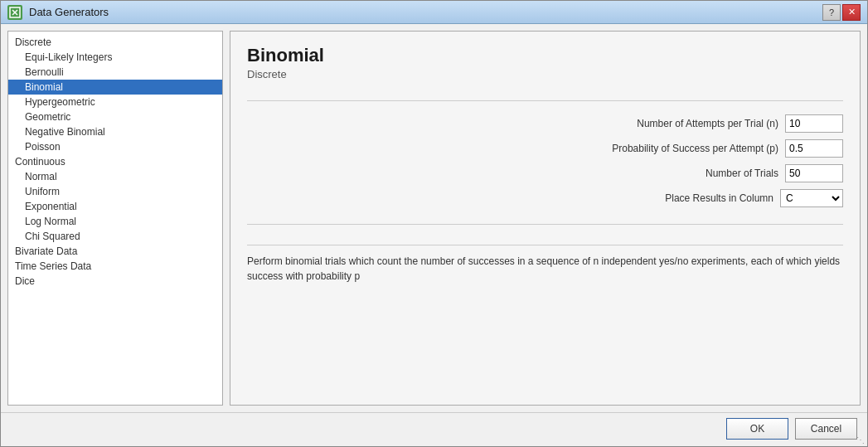 The image size is (868, 447). I want to click on form-grid: Number of Attempts per Trial (n) Probabi…, so click(546, 161).